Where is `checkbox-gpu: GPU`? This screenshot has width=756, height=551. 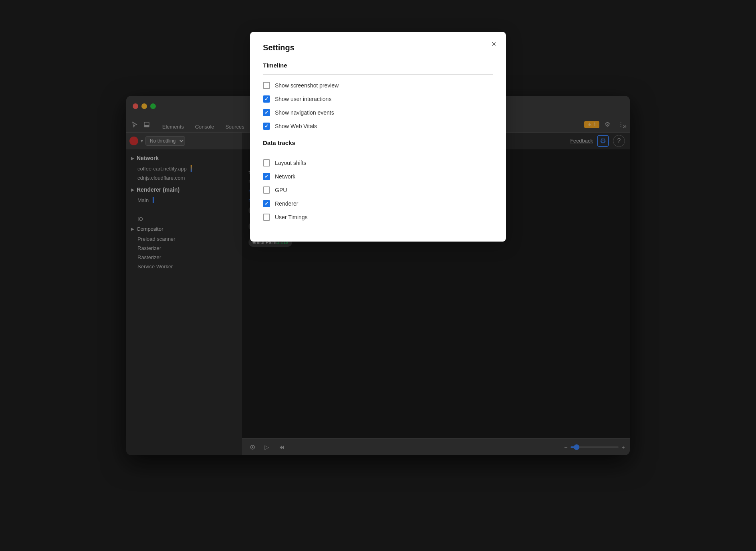
checkbox-gpu: GPU is located at coordinates (378, 190).